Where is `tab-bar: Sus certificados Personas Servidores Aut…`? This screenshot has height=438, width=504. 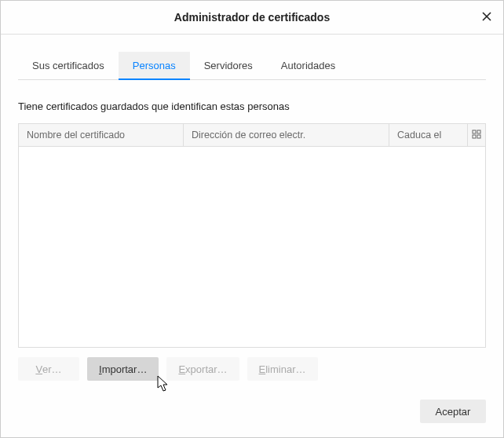 tab-bar: Sus certificados Personas Servidores Aut… is located at coordinates (252, 66).